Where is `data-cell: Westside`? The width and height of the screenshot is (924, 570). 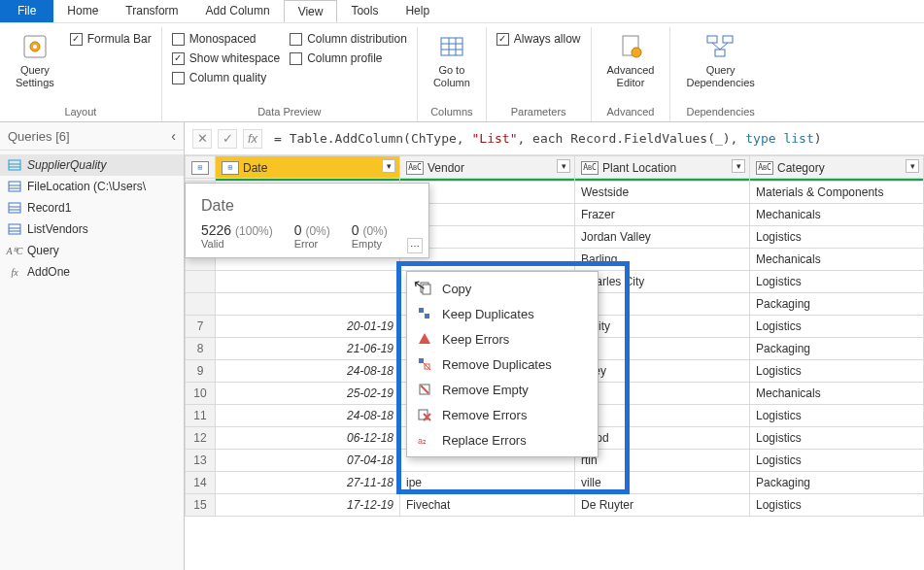
data-cell: Westside is located at coordinates (663, 192).